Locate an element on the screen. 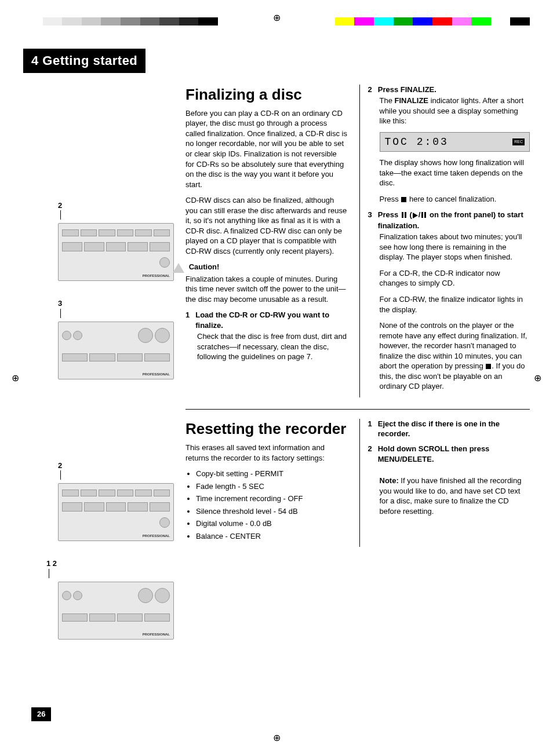  chapter-header: 4 Getting started is located at coordinates (85, 61).